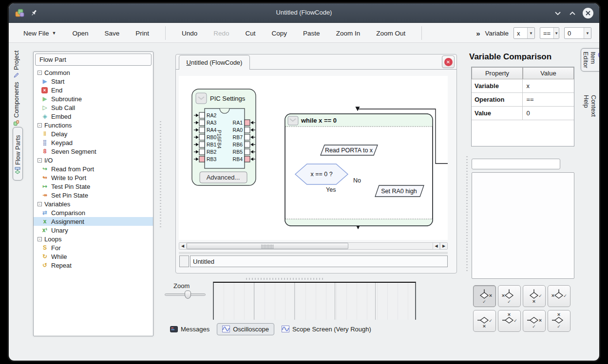 The width and height of the screenshot is (608, 364). Describe the element at coordinates (94, 178) in the screenshot. I see `tree-item-write-to-port: ↬Write to Port` at that location.